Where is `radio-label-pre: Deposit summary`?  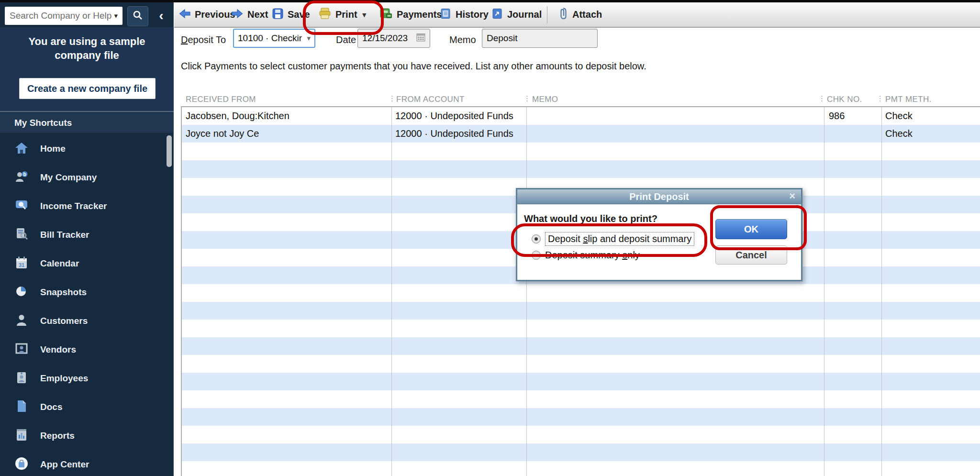 radio-label-pre: Deposit summary is located at coordinates (584, 255).